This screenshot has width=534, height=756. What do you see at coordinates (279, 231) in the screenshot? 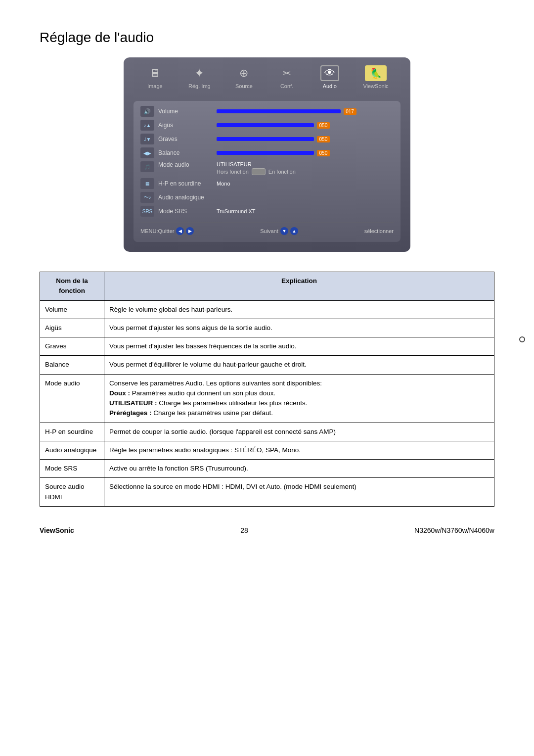
I see `suivant-item: Suivant ▼ ▲` at bounding box center [279, 231].